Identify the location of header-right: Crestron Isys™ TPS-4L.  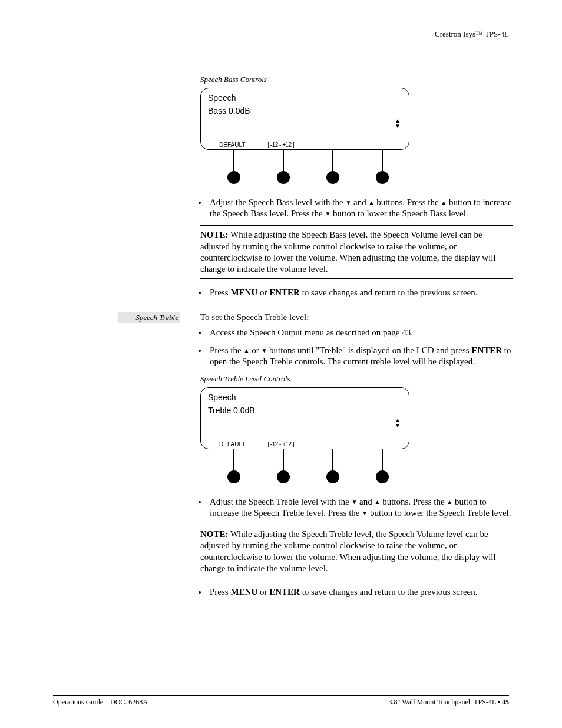
(281, 34).